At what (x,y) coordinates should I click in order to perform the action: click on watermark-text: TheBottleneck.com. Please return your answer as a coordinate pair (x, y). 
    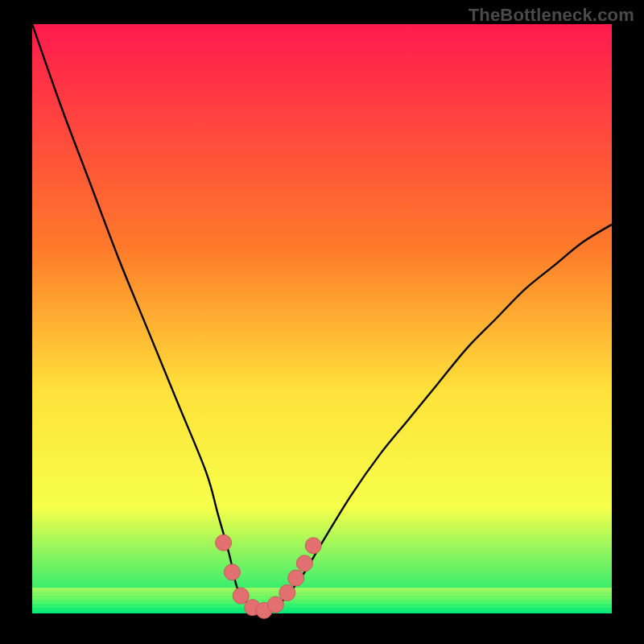
    Looking at the image, I should click on (551, 15).